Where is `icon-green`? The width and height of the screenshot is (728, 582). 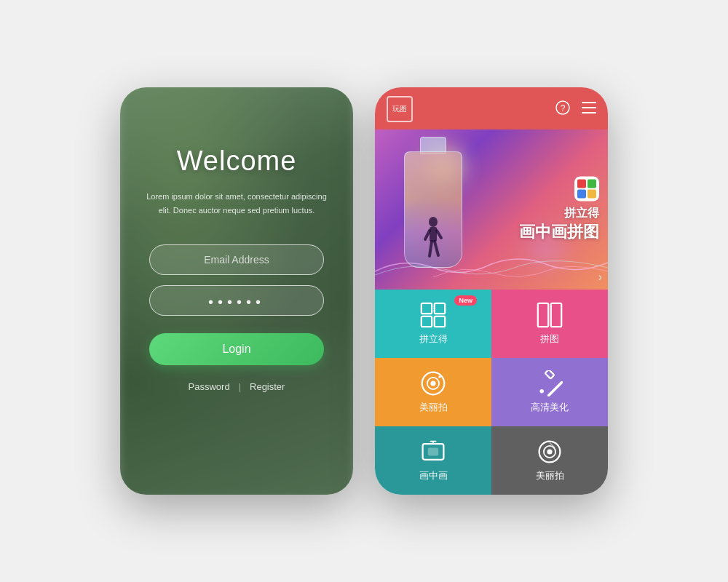
icon-green is located at coordinates (592, 184).